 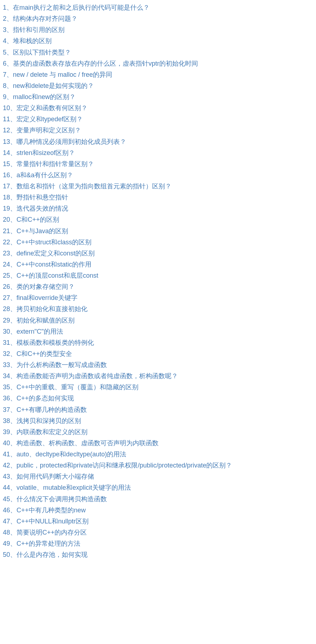 I want to click on toc-item-title: 指针和引用的区别, so click(x=39, y=30).